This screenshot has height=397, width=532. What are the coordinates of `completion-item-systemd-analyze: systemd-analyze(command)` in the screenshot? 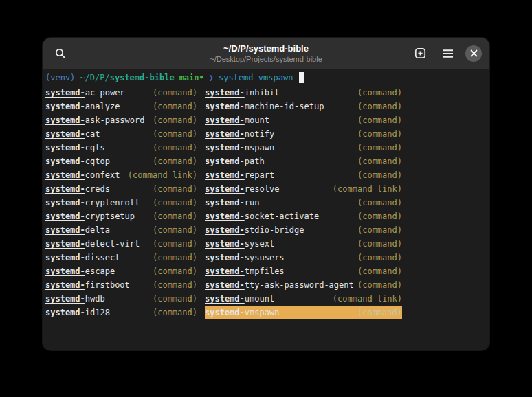 It's located at (121, 106).